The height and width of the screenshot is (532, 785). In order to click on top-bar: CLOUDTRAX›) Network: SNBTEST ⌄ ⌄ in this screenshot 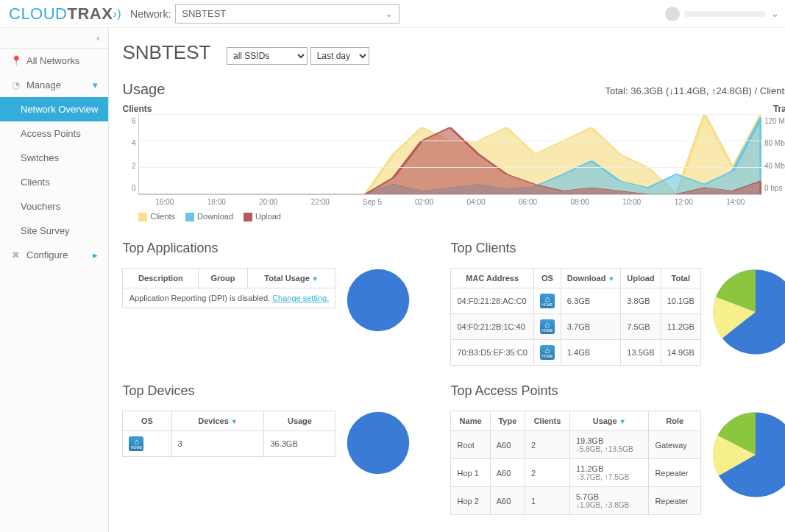, I will do `click(393, 14)`.